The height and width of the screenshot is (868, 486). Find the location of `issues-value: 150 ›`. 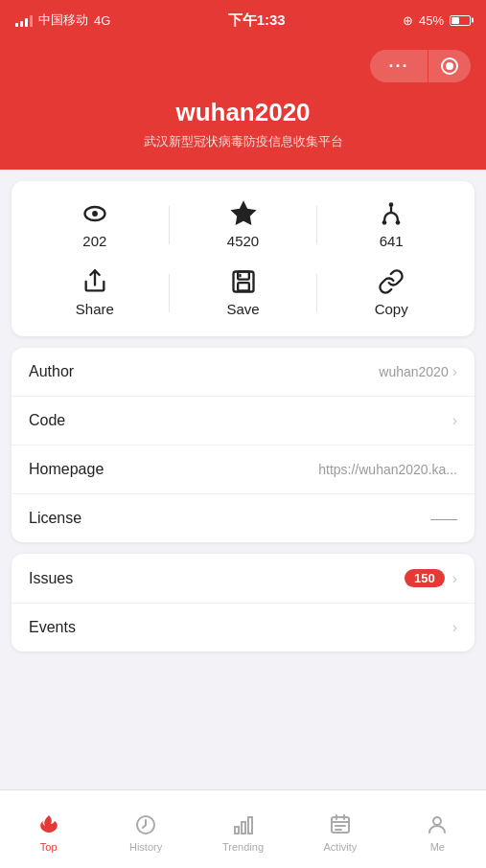

issues-value: 150 › is located at coordinates (431, 579).